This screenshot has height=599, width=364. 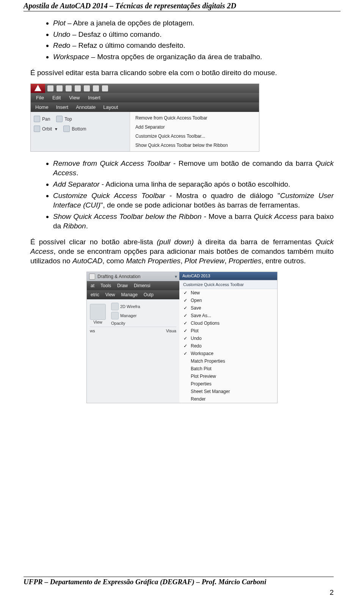 What do you see at coordinates (133, 351) in the screenshot?
I see `ribbon-panel: View 2D Wirefra Manager Opacity ws Visua` at bounding box center [133, 351].